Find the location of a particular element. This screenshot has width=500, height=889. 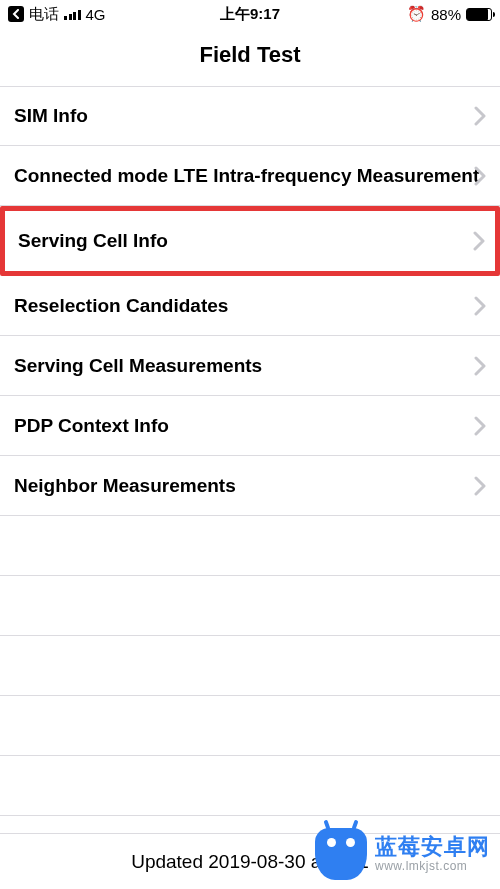

alarm-icon: ⏰ is located at coordinates (416, 14).